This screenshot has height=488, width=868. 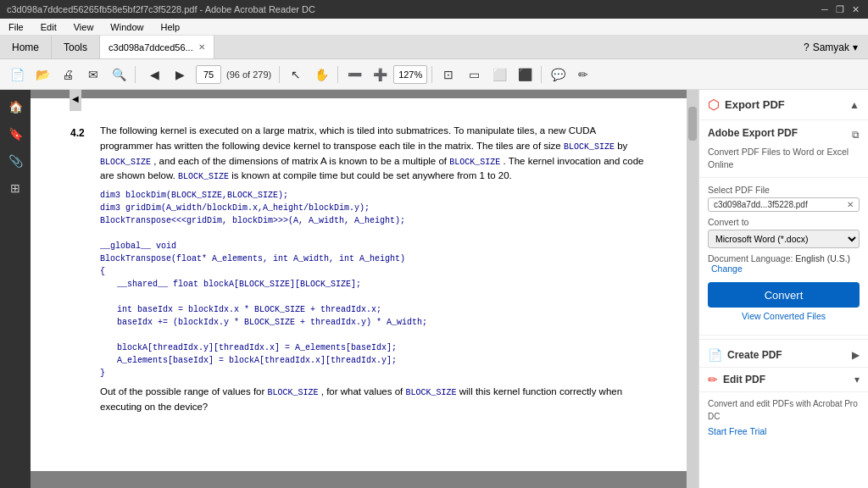 What do you see at coordinates (822, 258) in the screenshot?
I see `doc-language-value: English (U.S.)` at bounding box center [822, 258].